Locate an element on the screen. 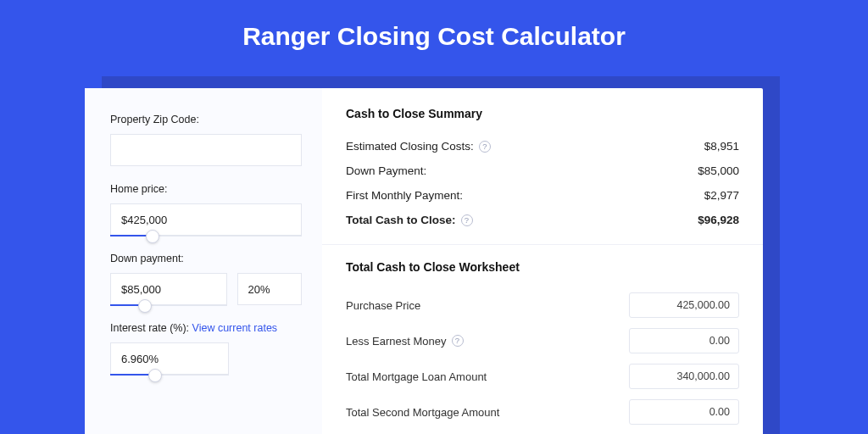 The image size is (868, 434). summary-total-label: Total Cash to Close: is located at coordinates (401, 220).